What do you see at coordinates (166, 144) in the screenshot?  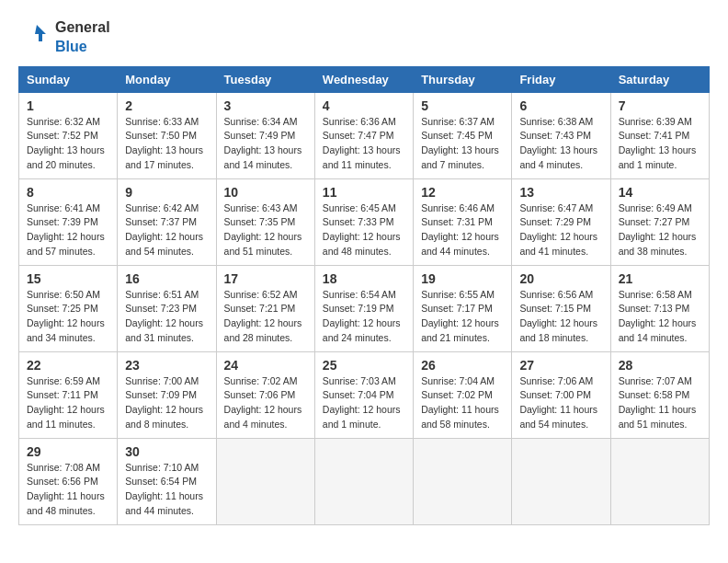 I see `day-detail: Sunrise: 6:33 AMSunset: 7:50 PMDaylight:…` at bounding box center [166, 144].